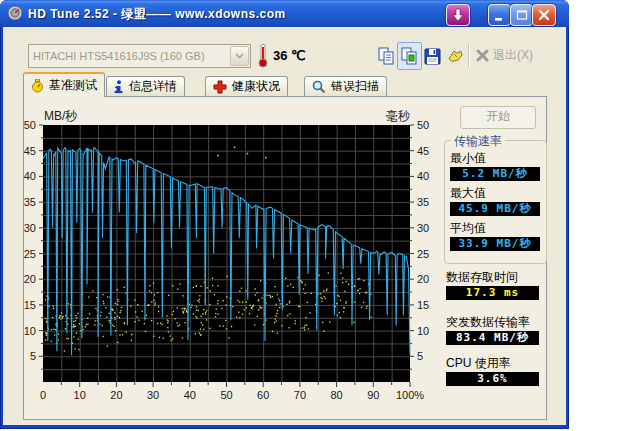 This screenshot has width=640, height=431. I want to click on maximize-icon, so click(522, 15).